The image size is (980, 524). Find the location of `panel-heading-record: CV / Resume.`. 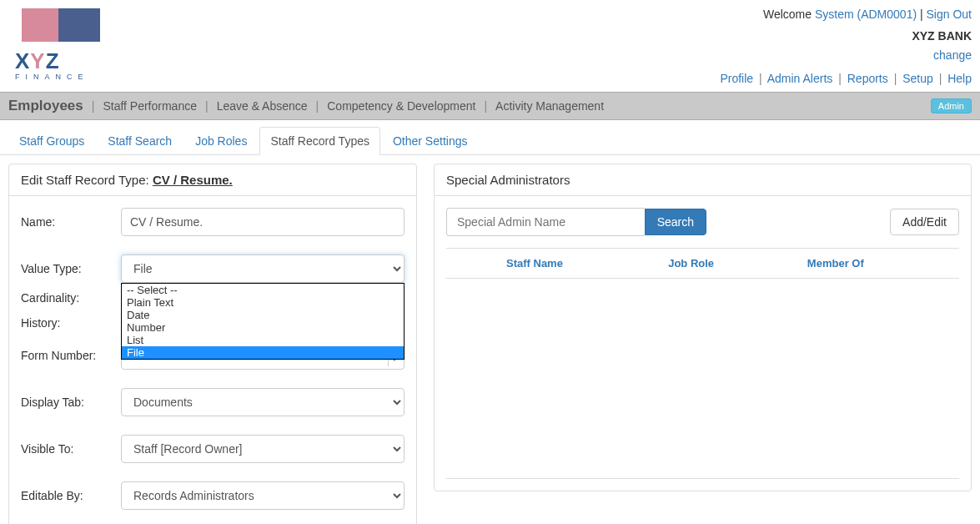

panel-heading-record: CV / Resume. is located at coordinates (193, 180).